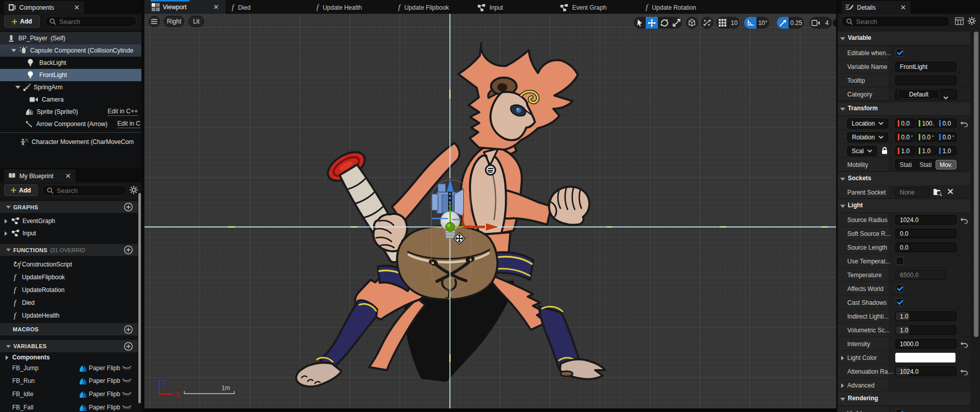 The image size is (980, 412). What do you see at coordinates (226, 388) in the screenshot?
I see `svg-text: 1m` at bounding box center [226, 388].